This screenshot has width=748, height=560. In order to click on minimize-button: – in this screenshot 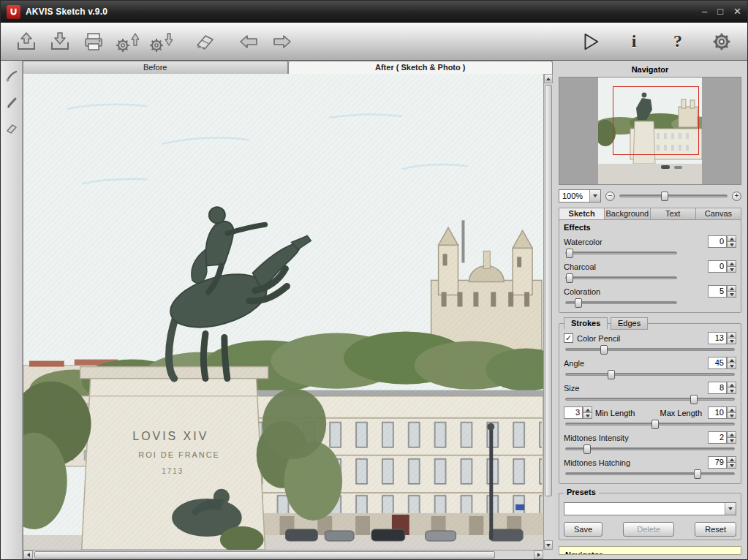, I will do `click(705, 12)`.